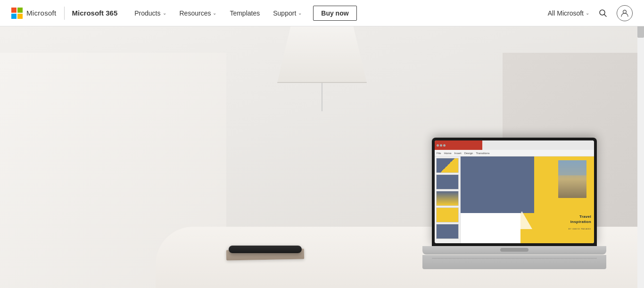 The image size is (644, 288). Describe the element at coordinates (514, 262) in the screenshot. I see `laptop-keyboard` at that location.